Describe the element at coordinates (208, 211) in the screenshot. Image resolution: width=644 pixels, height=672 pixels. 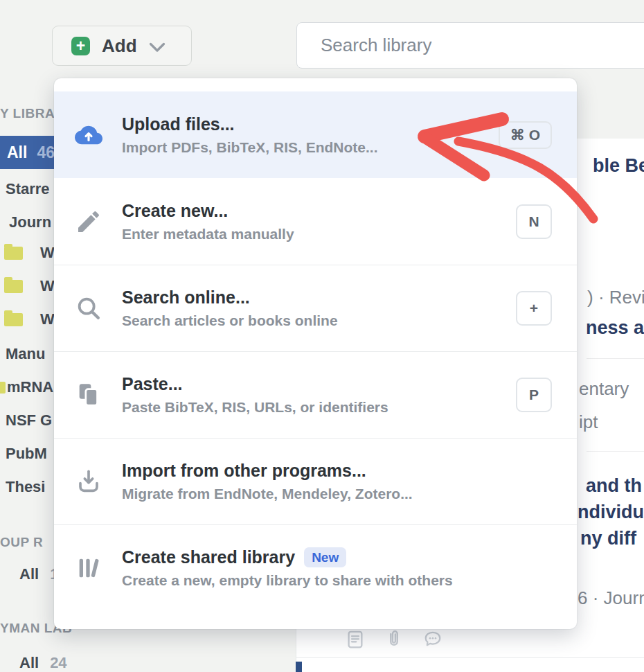
I see `menu-item-title: Create new...` at that location.